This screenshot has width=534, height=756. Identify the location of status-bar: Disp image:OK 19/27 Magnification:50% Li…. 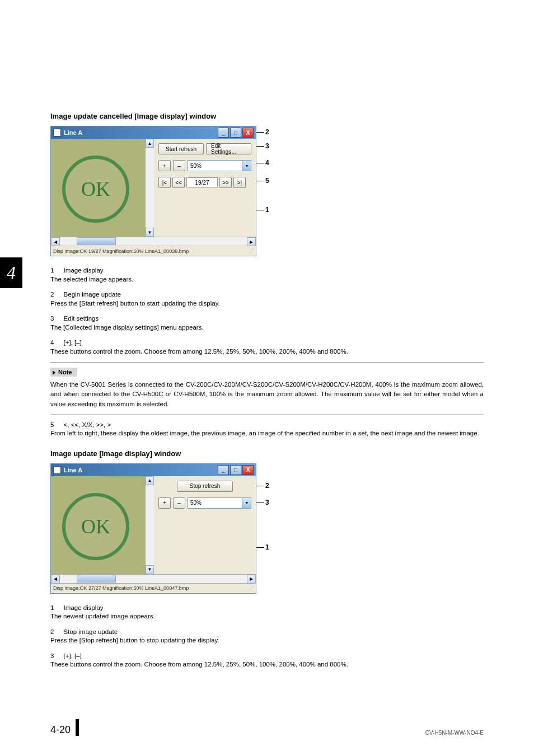
(153, 251).